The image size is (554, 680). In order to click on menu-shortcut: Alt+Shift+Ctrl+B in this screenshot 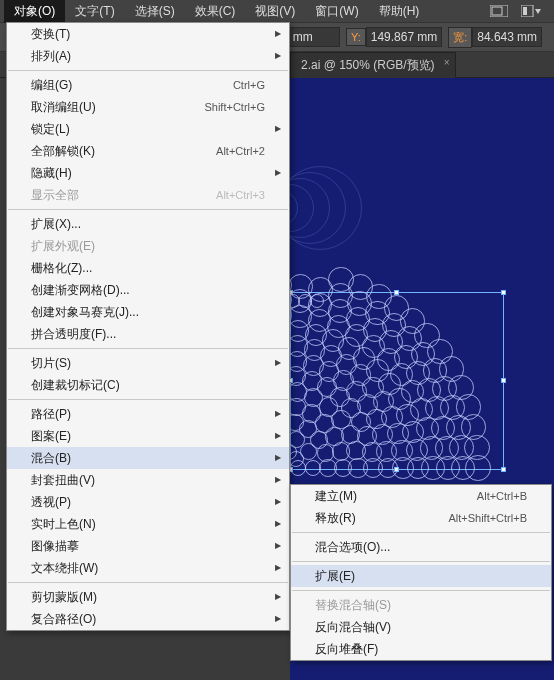, I will do `click(488, 518)`.